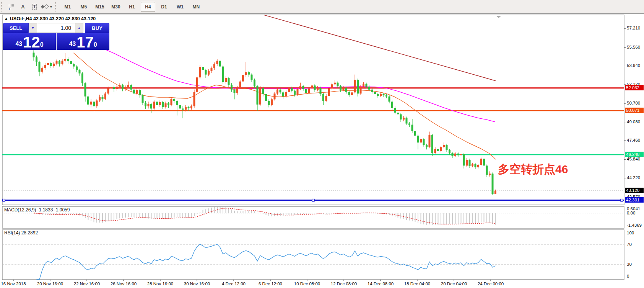 This screenshot has width=644, height=288. I want to click on symbol-title: ▲ USOil-,H4 42.830 43.220 42.830 43.120, so click(50, 19).